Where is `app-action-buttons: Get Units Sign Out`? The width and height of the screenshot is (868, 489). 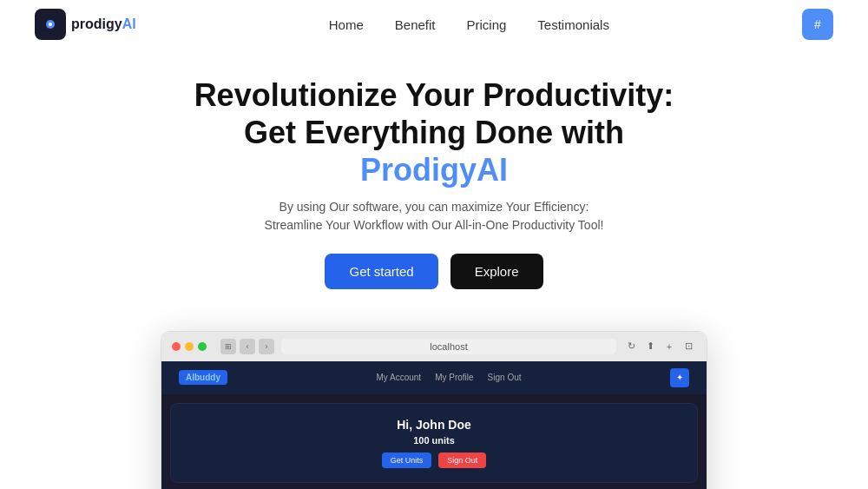
app-action-buttons: Get Units Sign Out is located at coordinates (434, 460).